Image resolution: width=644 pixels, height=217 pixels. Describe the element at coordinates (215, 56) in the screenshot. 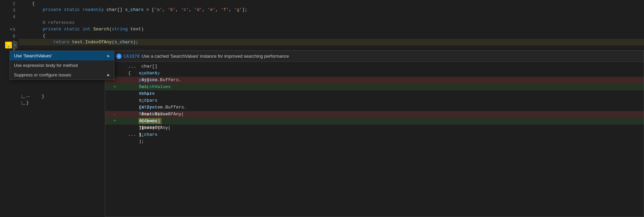

I see `diagnostic-text: Use a cached 'SearchValues' instance for…` at that location.